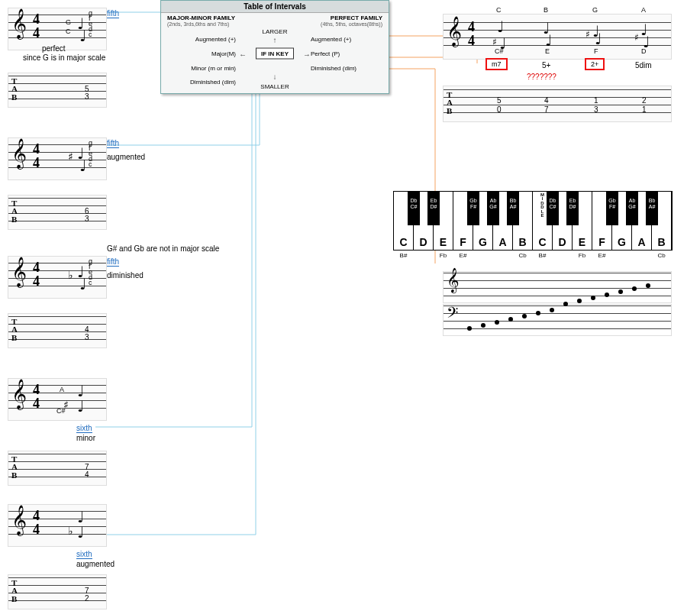  What do you see at coordinates (57, 331) in the screenshot?
I see `ex3-tab: TAB 4 3` at bounding box center [57, 331].